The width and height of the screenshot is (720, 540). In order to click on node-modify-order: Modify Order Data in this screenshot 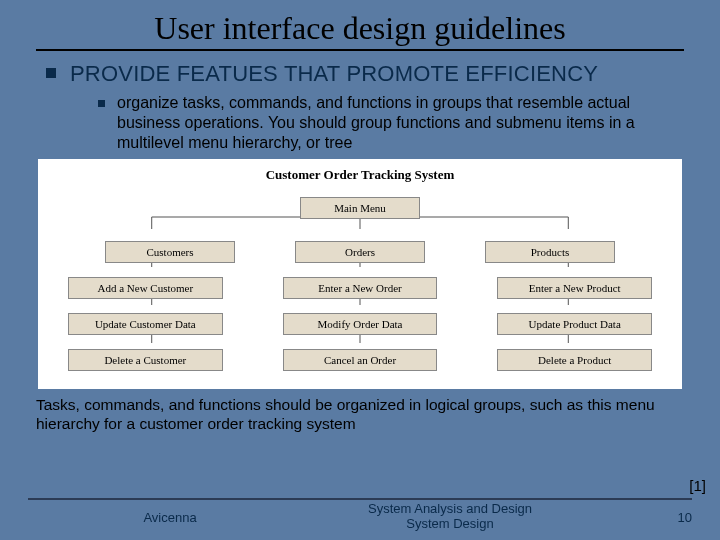, I will do `click(360, 324)`.